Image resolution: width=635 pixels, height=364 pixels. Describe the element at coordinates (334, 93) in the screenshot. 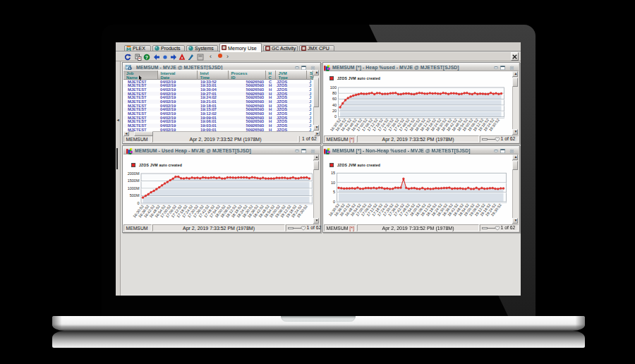

I see `svg-text: 80` at that location.